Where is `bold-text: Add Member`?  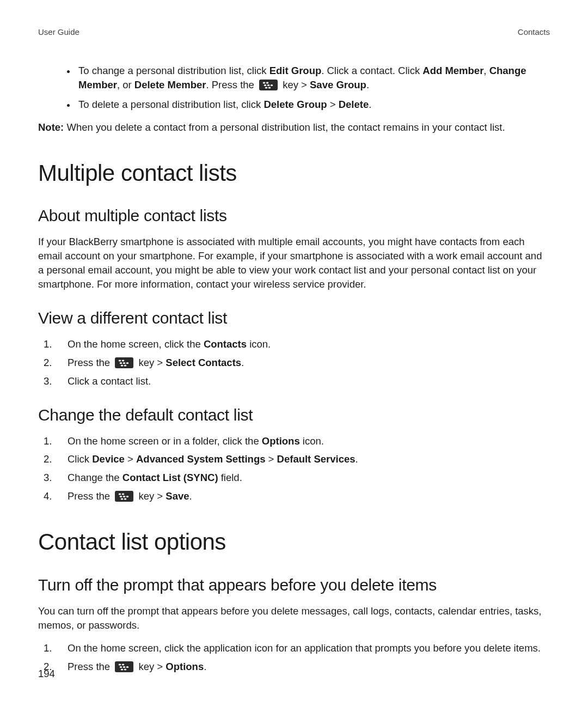 bold-text: Add Member is located at coordinates (453, 71).